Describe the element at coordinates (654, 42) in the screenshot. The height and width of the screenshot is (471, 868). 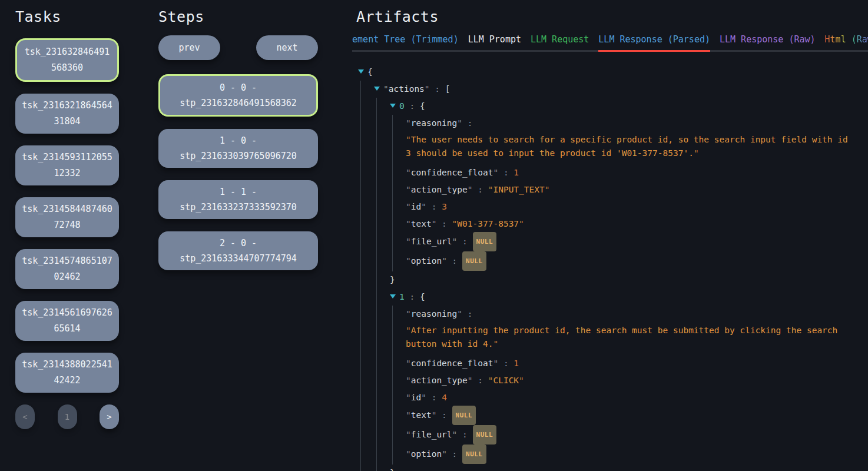
I see `tab-llm-response-parsed: LLM Response (Parsed)` at that location.